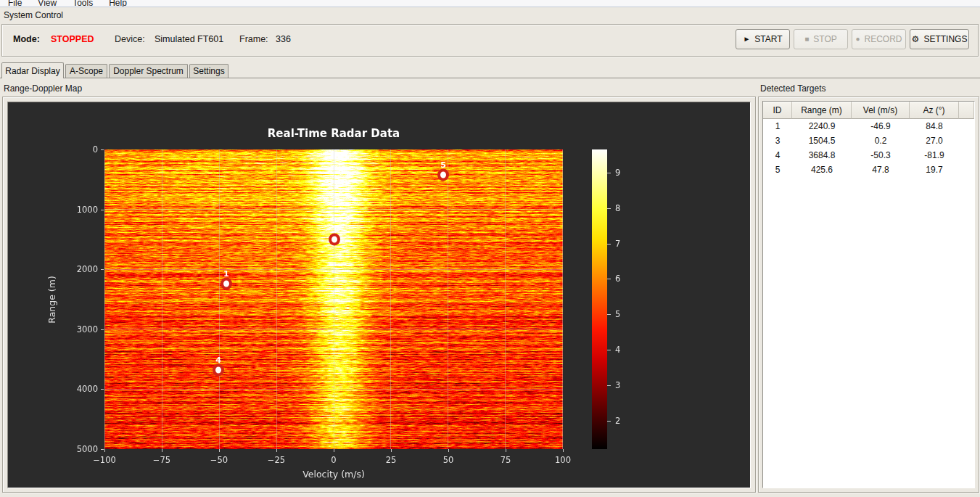 Image resolution: width=980 pixels, height=497 pixels. Describe the element at coordinates (939, 39) in the screenshot. I see `settings-button: ⚙ SETTINGS` at that location.